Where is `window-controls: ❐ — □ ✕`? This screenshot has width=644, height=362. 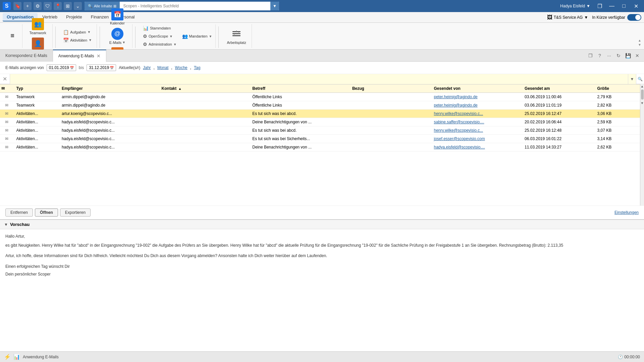
window-controls: ❐ — □ ✕ is located at coordinates (618, 6).